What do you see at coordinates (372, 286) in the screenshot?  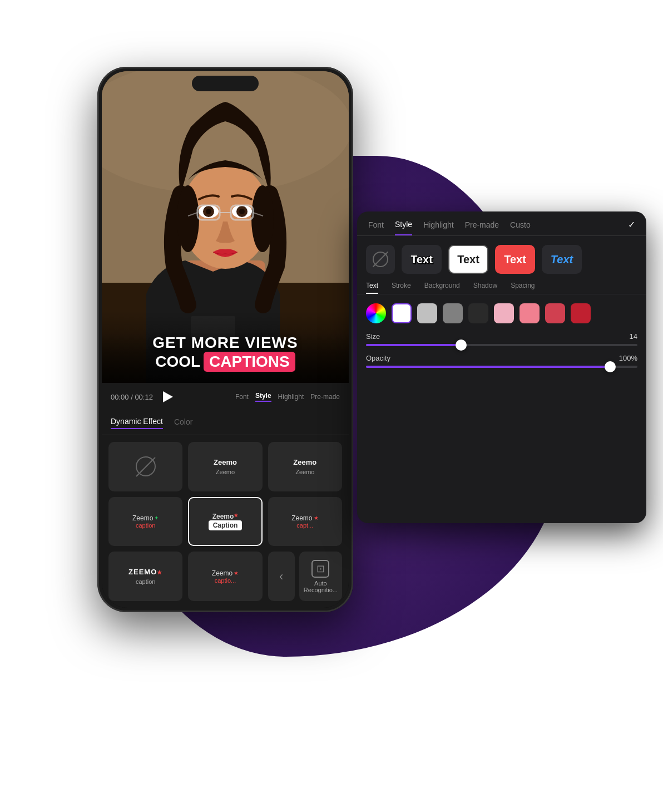 I see `sub-tab-text: Text` at bounding box center [372, 286].